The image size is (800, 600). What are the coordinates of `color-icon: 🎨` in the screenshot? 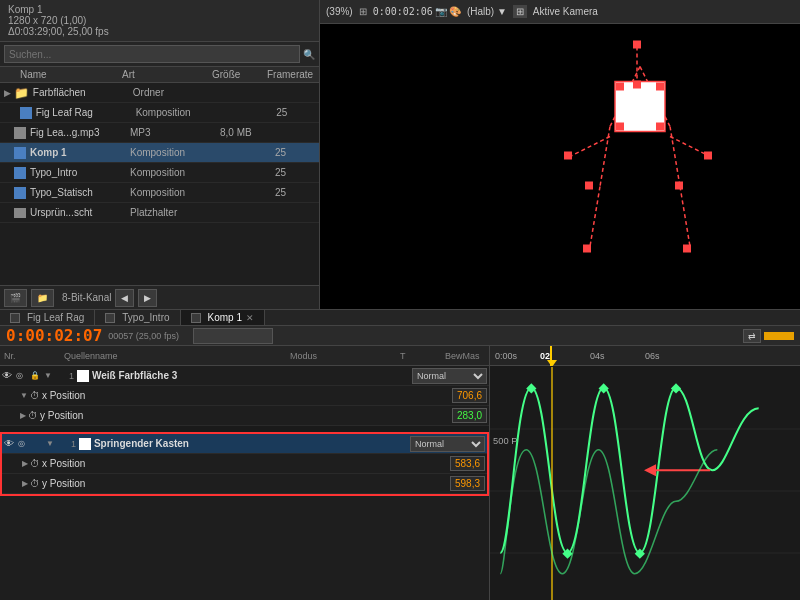 It's located at (455, 12).